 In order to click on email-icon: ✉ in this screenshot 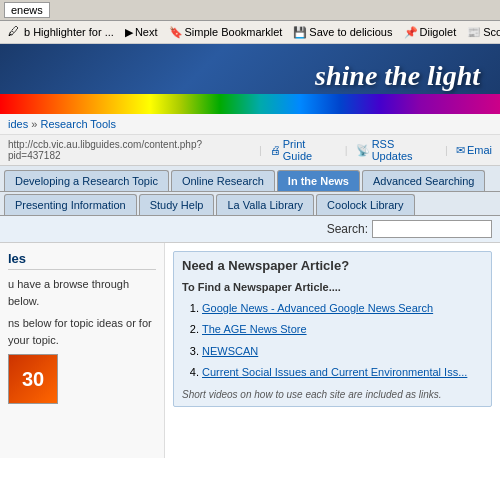, I will do `click(460, 150)`.